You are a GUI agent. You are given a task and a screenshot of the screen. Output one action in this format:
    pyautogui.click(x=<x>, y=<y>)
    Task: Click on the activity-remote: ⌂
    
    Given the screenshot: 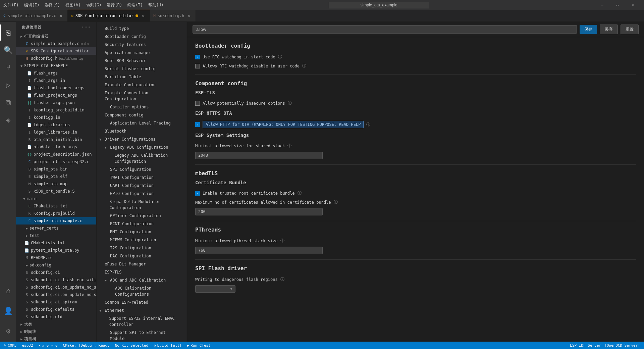 What is the action you would take?
    pyautogui.click(x=8, y=291)
    